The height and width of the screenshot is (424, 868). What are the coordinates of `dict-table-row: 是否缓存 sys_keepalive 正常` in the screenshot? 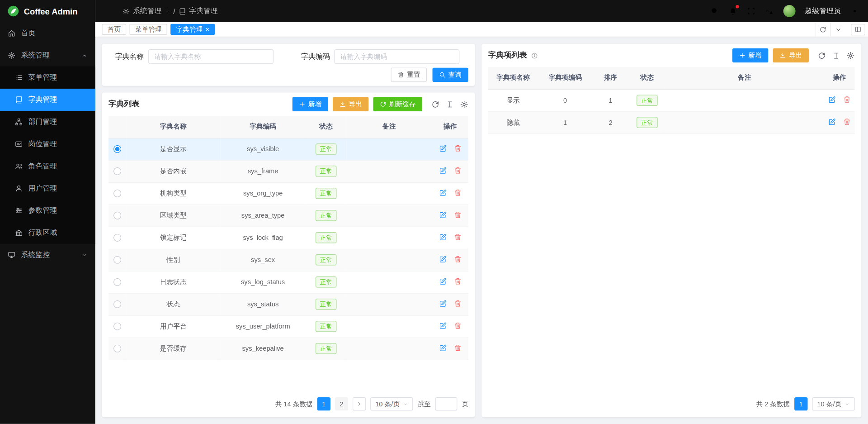 It's located at (288, 348).